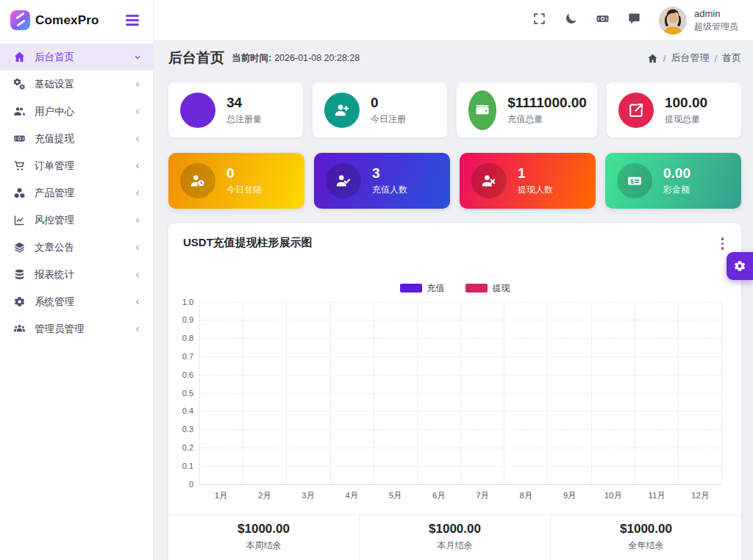 This screenshot has width=753, height=560. I want to click on sidebar-item-risk: 风控管理, so click(76, 220).